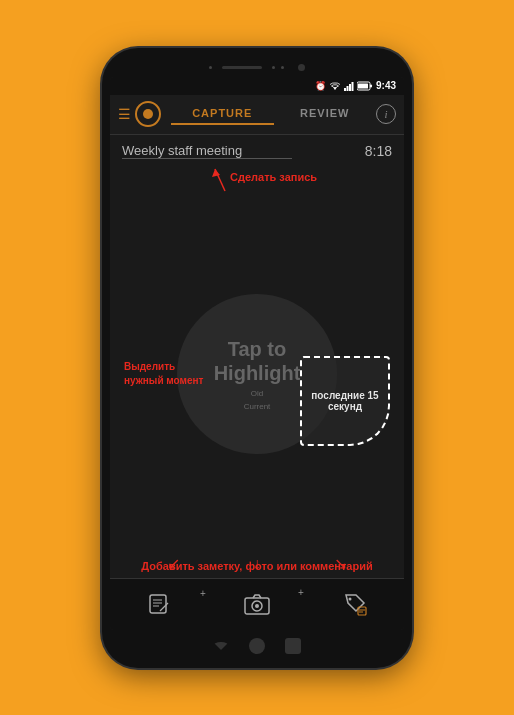 This screenshot has height=715, width=514. What do you see at coordinates (257, 604) in the screenshot?
I see `bottom-toolbar: + +` at bounding box center [257, 604].